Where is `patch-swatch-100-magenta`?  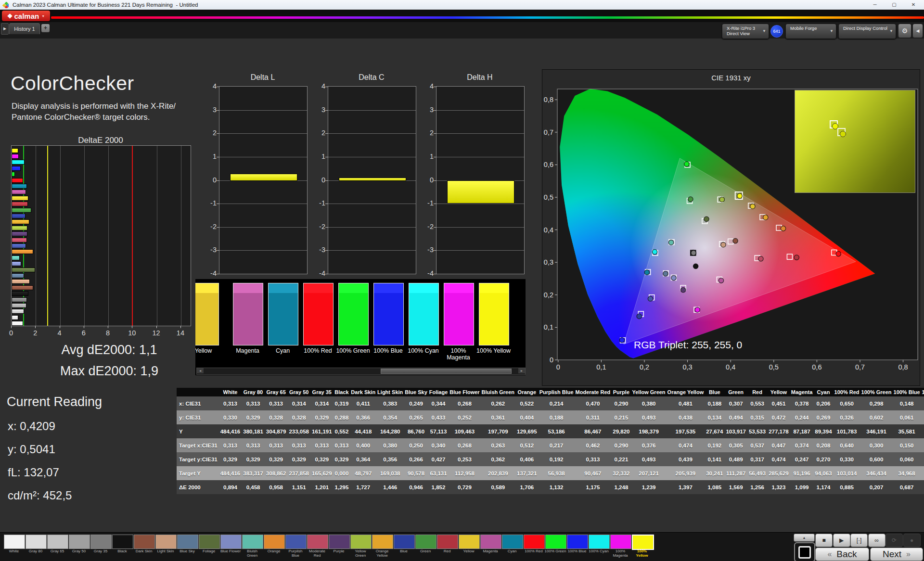
patch-swatch-100-magenta is located at coordinates (459, 314).